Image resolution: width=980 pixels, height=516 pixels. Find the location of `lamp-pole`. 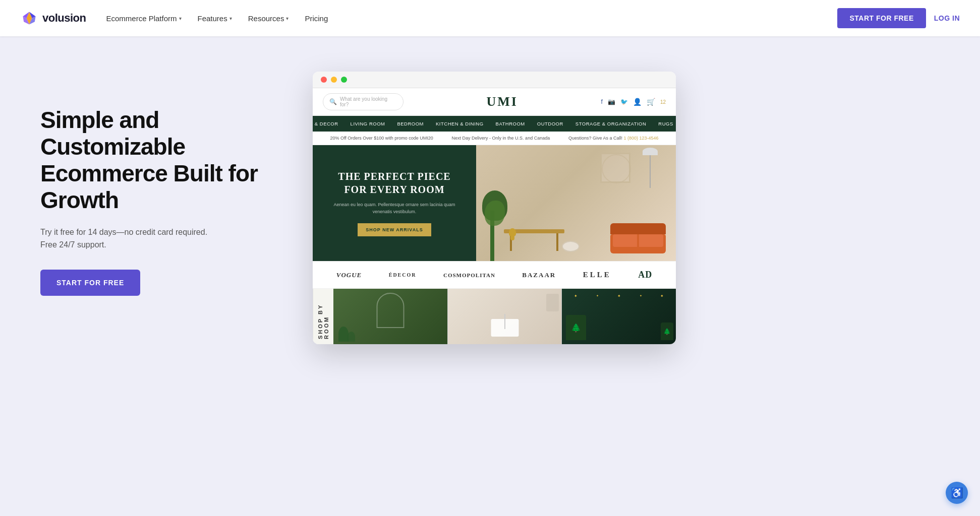

lamp-pole is located at coordinates (650, 168).